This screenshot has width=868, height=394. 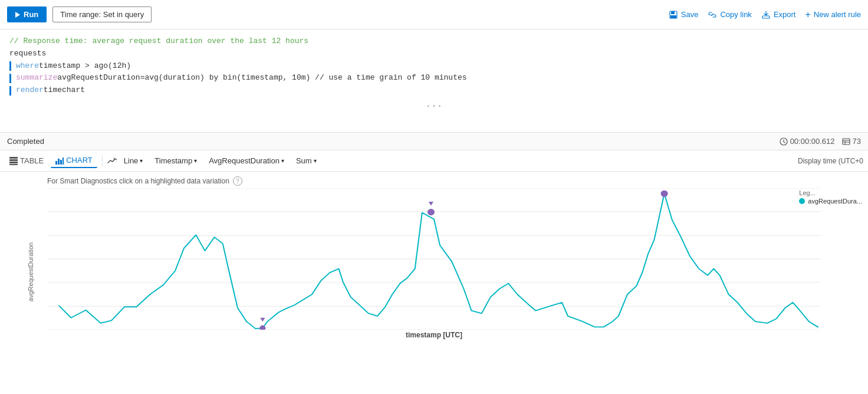 I want to click on chevron-down-icon2: ▾, so click(x=196, y=160).